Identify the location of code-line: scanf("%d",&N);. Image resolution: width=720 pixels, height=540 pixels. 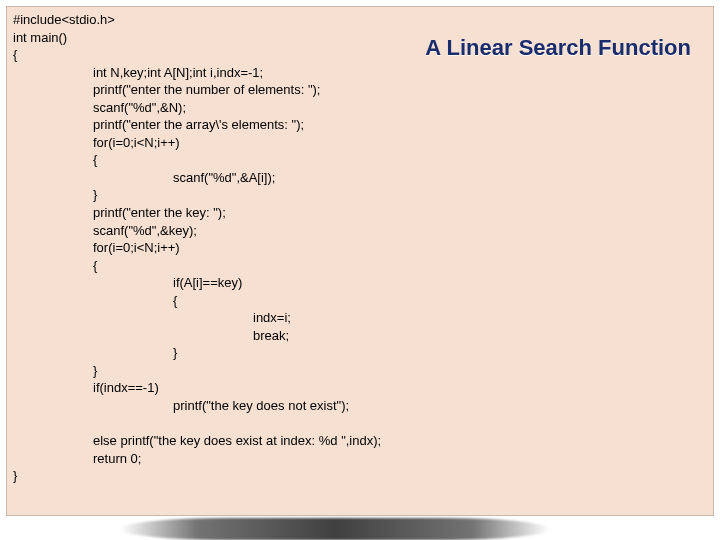
(140, 108).